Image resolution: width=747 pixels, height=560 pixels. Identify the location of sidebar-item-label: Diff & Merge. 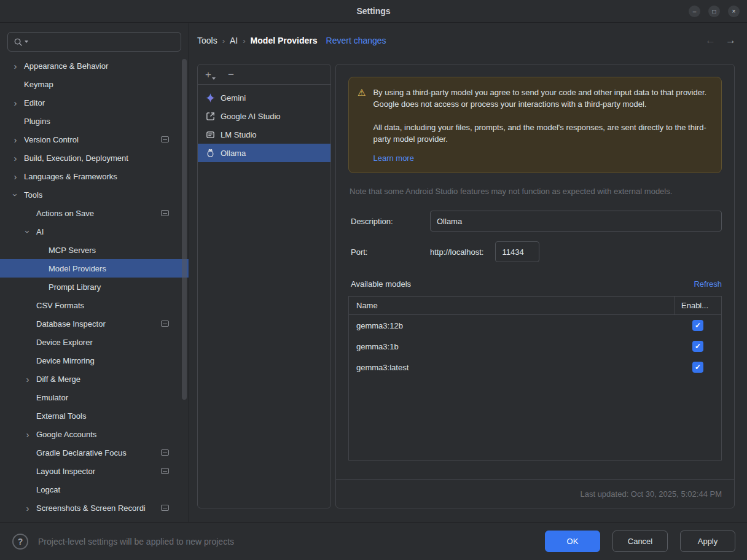
(58, 379).